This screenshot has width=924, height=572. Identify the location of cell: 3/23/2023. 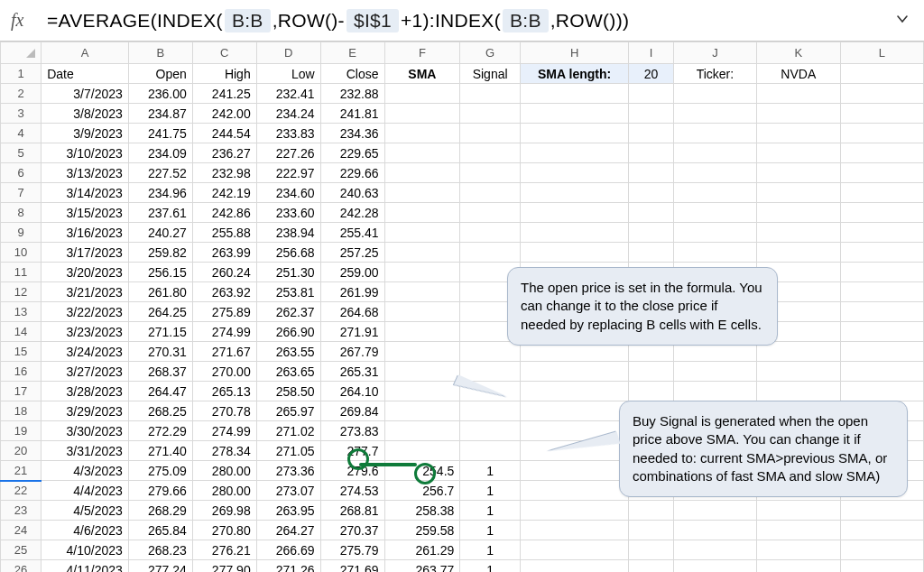
(85, 332).